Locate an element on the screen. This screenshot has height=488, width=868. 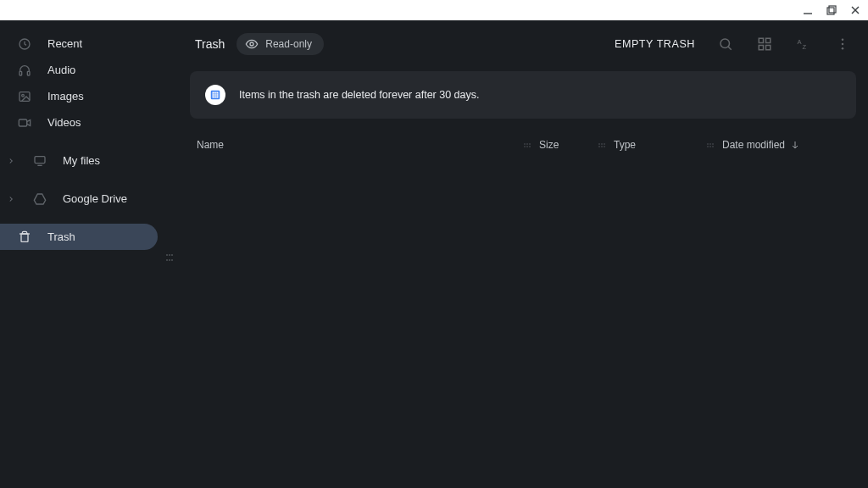
close-button is located at coordinates (855, 10).